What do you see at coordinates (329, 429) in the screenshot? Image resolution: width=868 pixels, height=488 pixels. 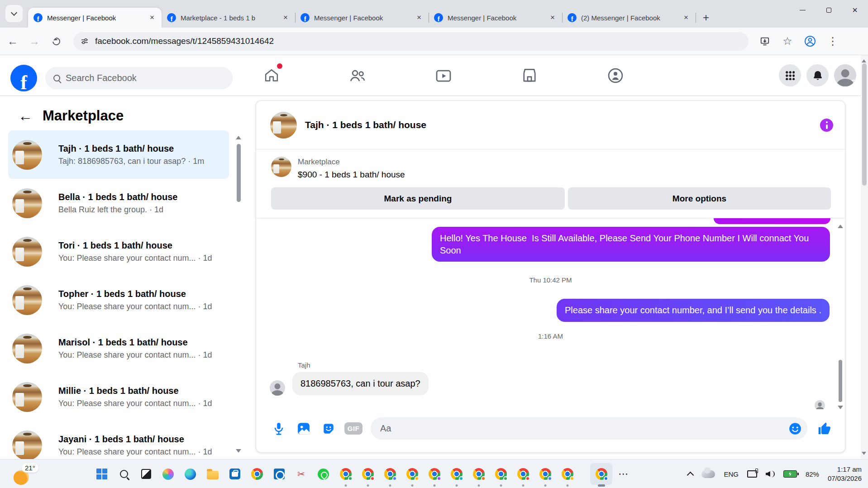 I see `sticker-icon` at bounding box center [329, 429].